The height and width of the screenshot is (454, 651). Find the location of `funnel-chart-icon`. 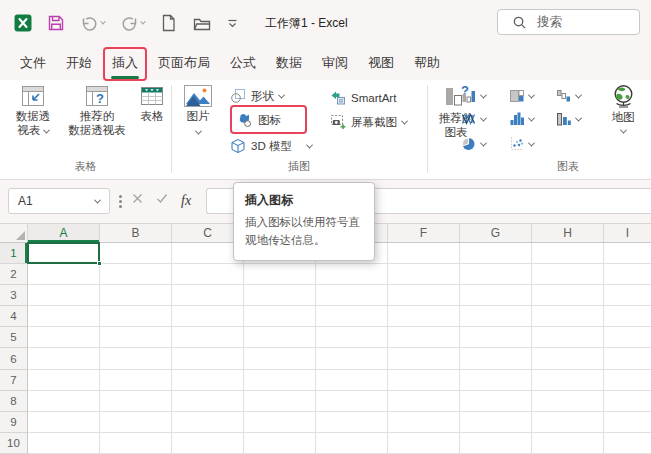

funnel-chart-icon is located at coordinates (564, 119).